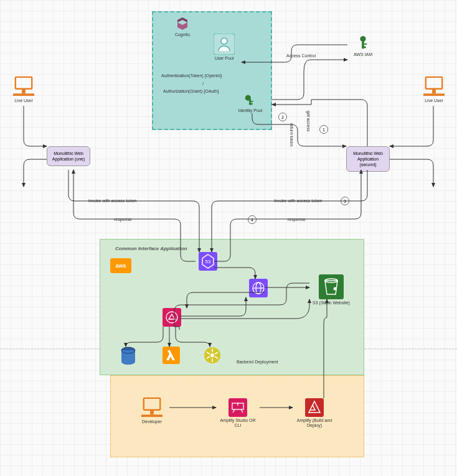 The image size is (457, 476). I want to click on user-pool-icon: User Pool, so click(224, 47).